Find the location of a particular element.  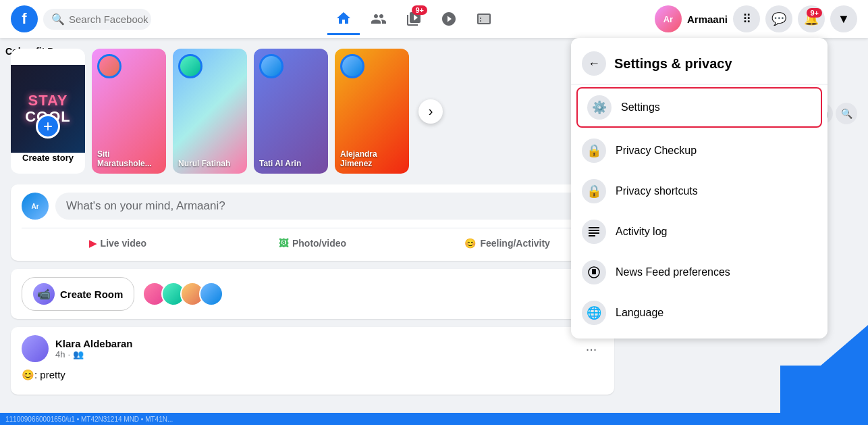

photo-video-button: 🖼 Photo/video is located at coordinates (313, 243).